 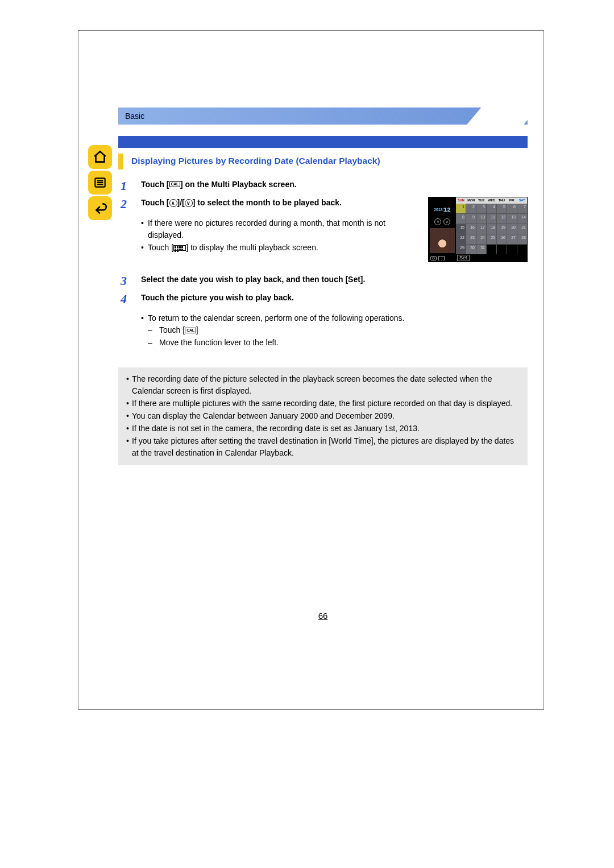 I want to click on step-title: Touch the picture you wish to play back., so click(x=217, y=297).